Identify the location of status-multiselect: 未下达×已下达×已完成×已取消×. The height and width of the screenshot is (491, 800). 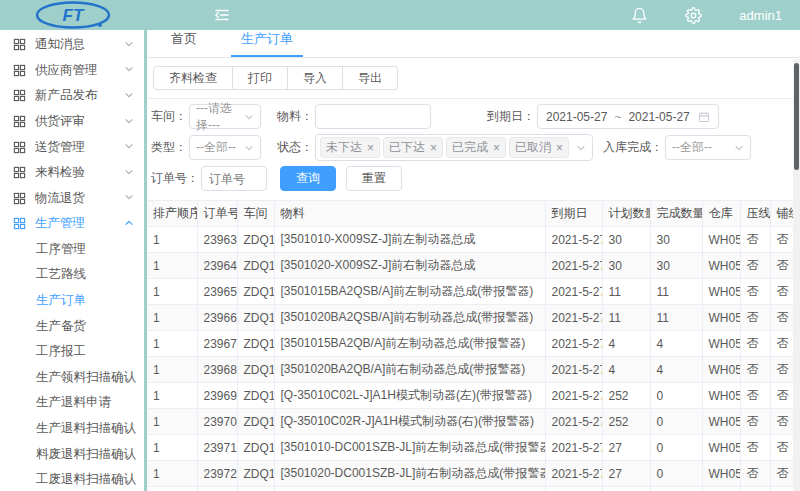
(454, 148).